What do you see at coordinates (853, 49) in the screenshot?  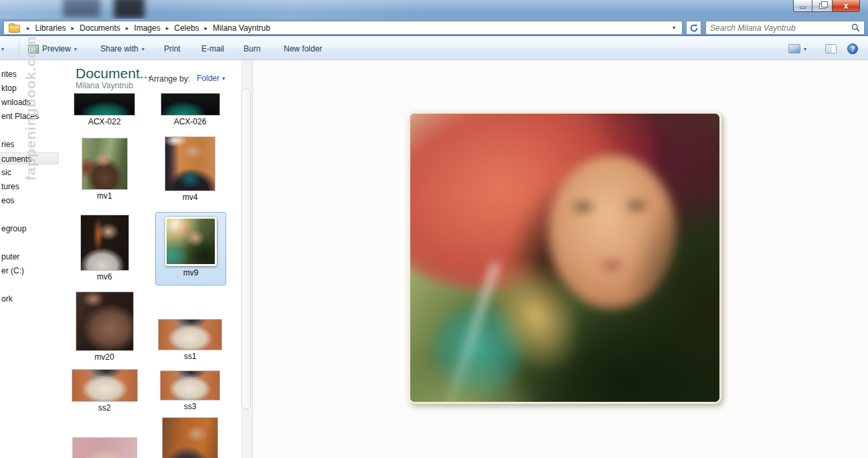 I see `help-icon: ?` at bounding box center [853, 49].